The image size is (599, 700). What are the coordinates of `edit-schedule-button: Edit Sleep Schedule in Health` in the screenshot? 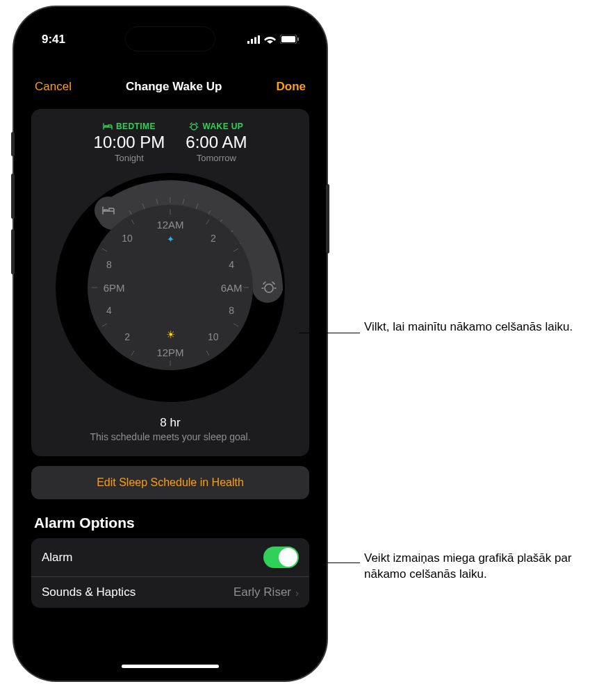 It's located at (170, 483).